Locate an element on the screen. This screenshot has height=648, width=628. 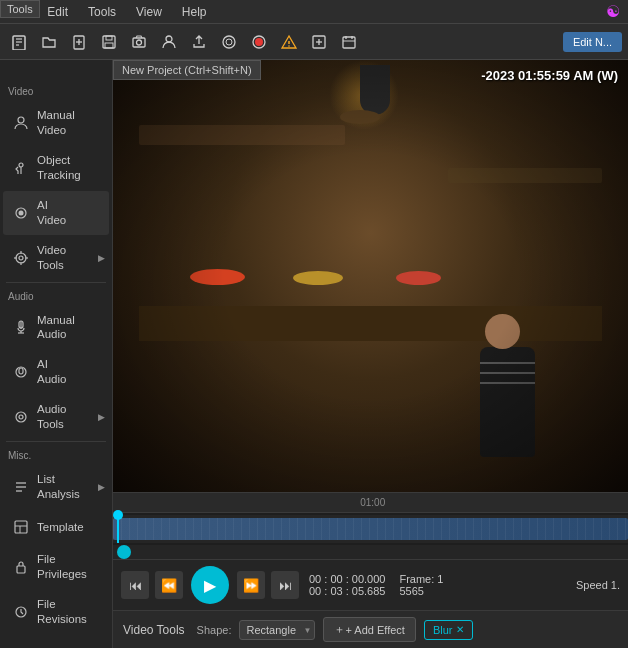
add-effect-button: ＋ + Add Effect is located at coordinates (369, 630).